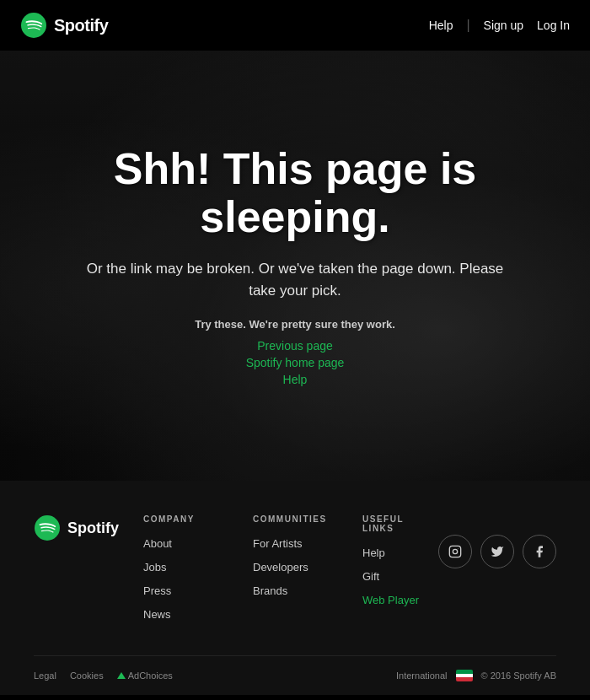 Image resolution: width=590 pixels, height=700 pixels. Describe the element at coordinates (291, 572) in the screenshot. I see `footer-columns: COMPANY About Jobs Press News COMMUNITIE…` at that location.